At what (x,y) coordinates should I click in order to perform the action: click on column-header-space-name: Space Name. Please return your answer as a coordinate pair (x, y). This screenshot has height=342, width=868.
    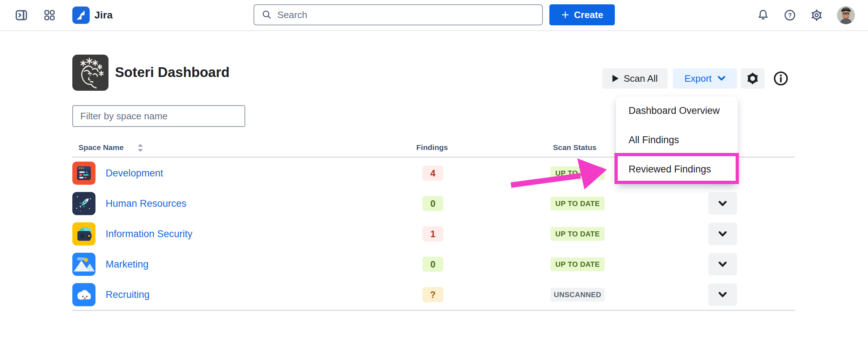
    Looking at the image, I should click on (101, 148).